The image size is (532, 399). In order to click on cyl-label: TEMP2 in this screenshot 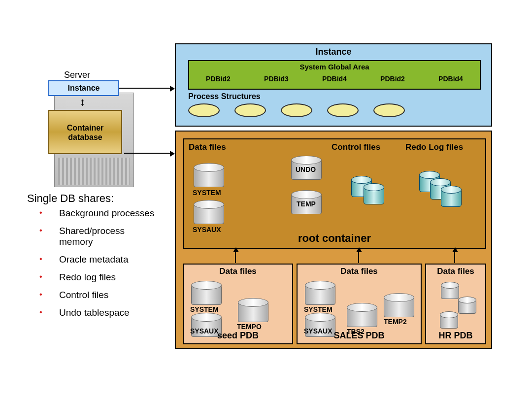, I will do `click(395, 322)`.